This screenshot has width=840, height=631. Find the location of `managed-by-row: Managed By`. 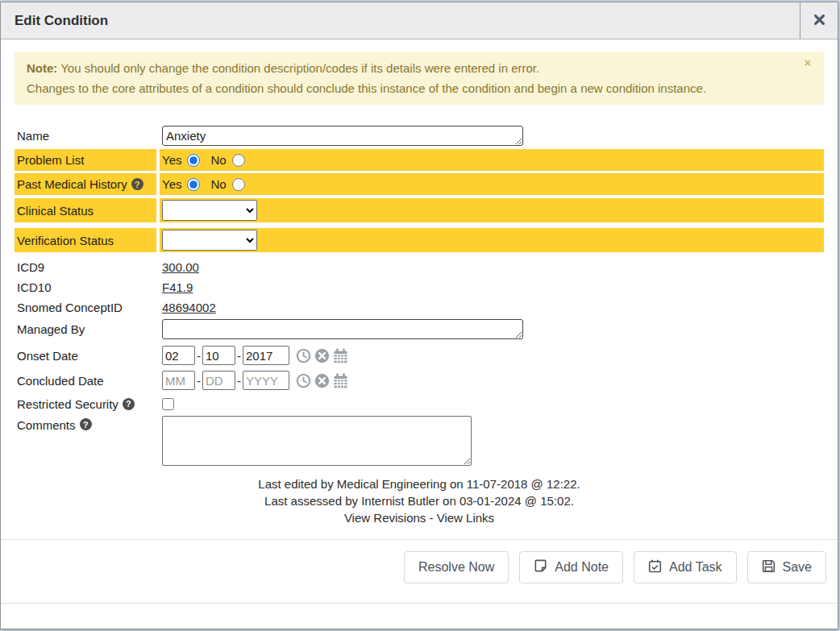

managed-by-row: Managed By is located at coordinates (419, 329).